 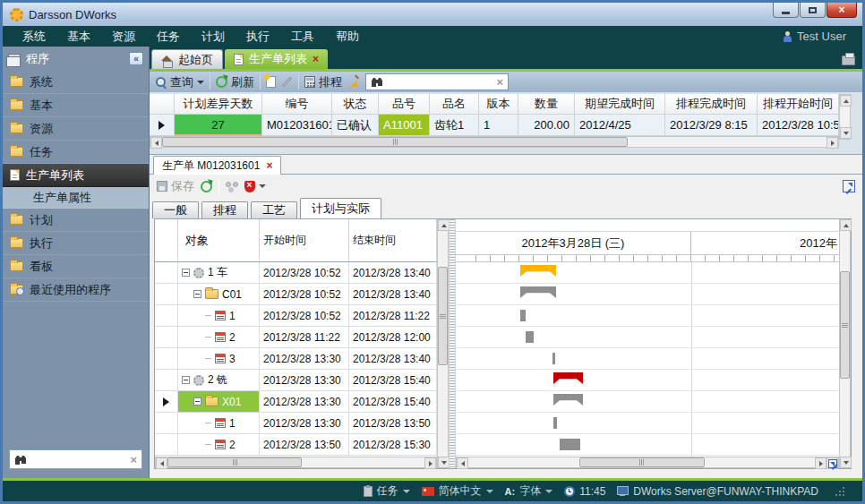 What do you see at coordinates (75, 82) in the screenshot?
I see `sidebar-item-0: 系统` at bounding box center [75, 82].